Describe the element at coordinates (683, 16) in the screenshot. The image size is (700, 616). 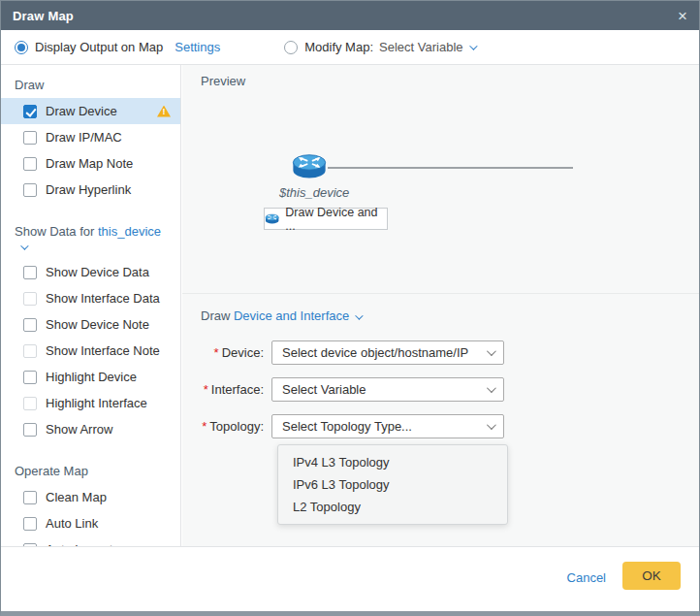
I see `close-icon: ×` at that location.